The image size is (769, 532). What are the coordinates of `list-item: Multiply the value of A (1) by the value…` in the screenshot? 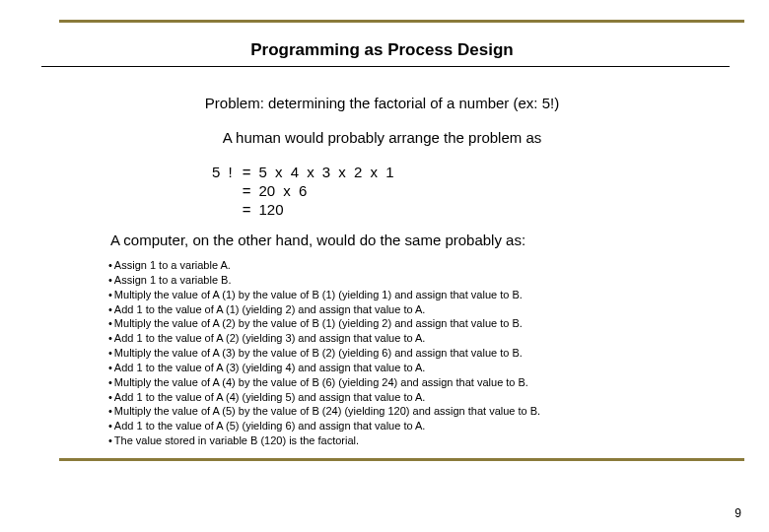 It's located at (426, 296).